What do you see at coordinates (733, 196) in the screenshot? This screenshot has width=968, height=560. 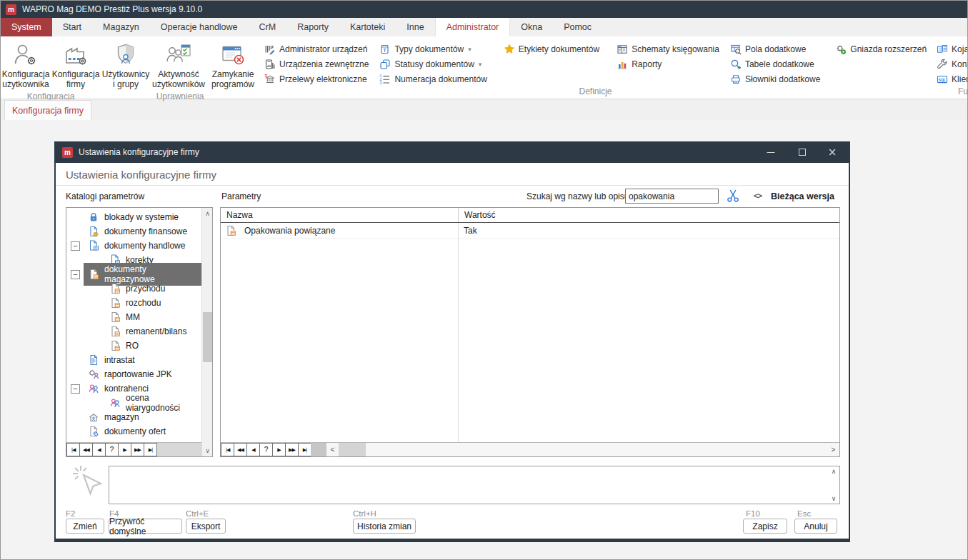 I see `scissors-icon` at bounding box center [733, 196].